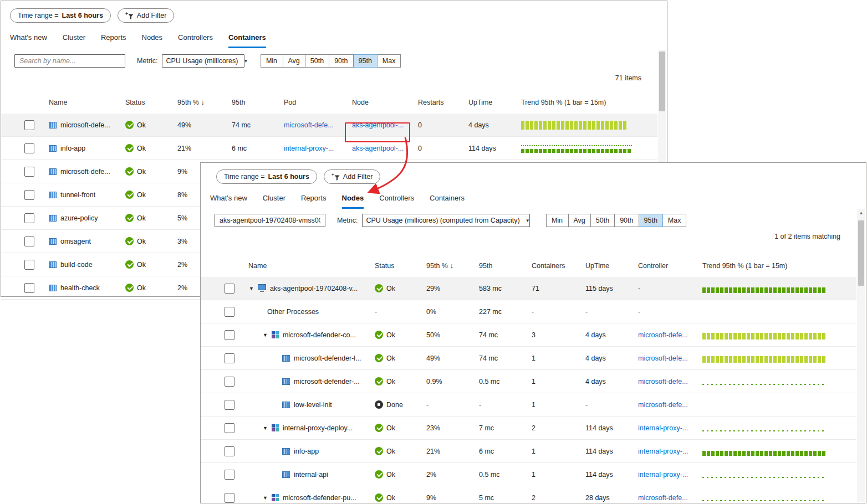 This screenshot has height=504, width=867. I want to click on table-row: microsoft-defender-l...Ok49%74 mc14 days…, so click(529, 358).